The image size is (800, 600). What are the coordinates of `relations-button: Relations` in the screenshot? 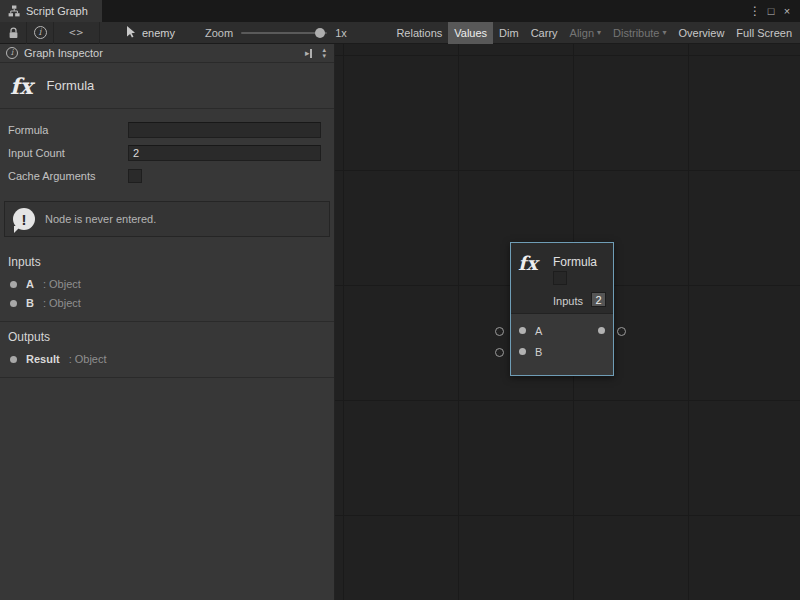 It's located at (419, 33).